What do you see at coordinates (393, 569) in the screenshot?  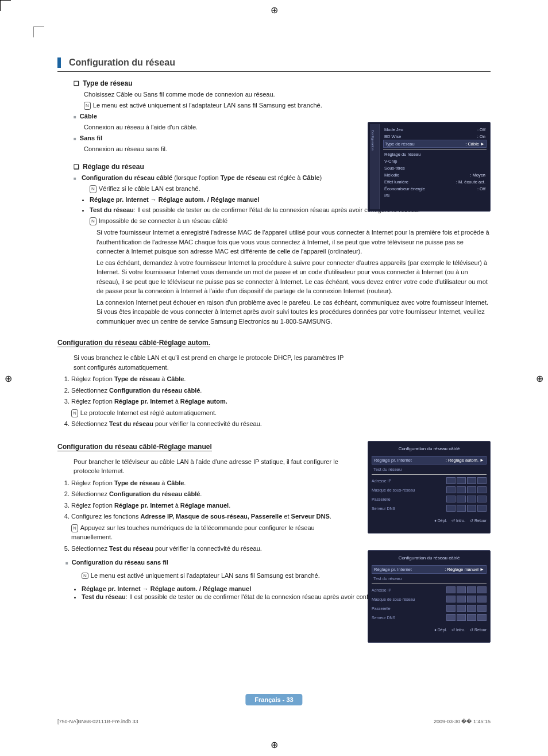 I see `osd-label: Réglage pr. Internet` at bounding box center [393, 569].